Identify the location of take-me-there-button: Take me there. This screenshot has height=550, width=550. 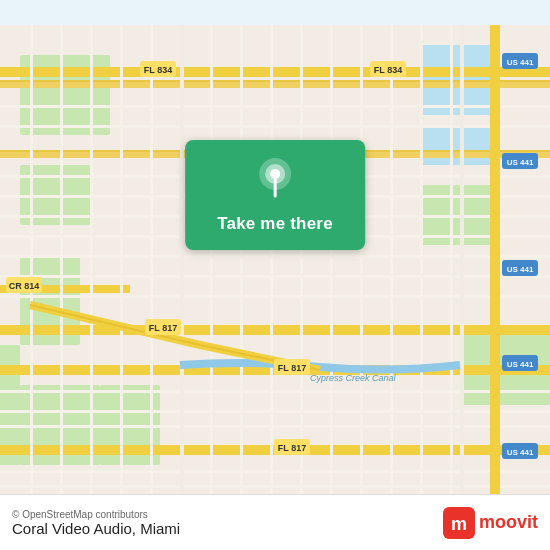
(275, 224).